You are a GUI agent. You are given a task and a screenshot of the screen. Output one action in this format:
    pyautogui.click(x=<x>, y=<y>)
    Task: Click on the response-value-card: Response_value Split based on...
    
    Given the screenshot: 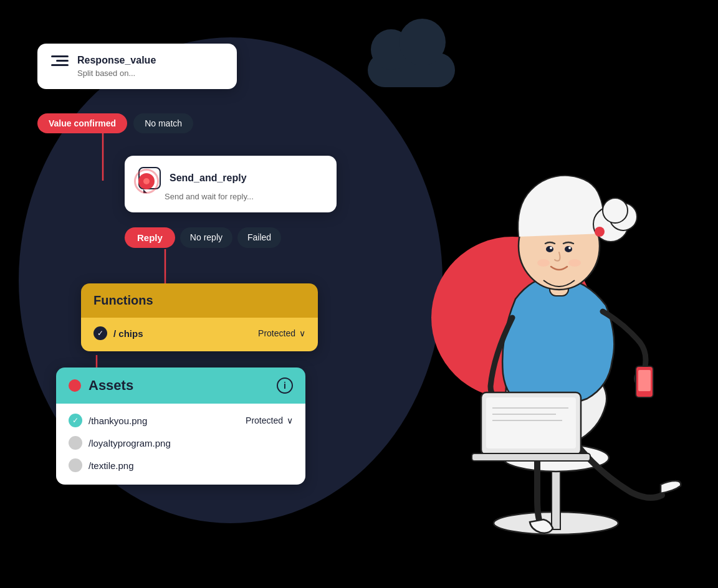 What is the action you would take?
    pyautogui.click(x=137, y=66)
    